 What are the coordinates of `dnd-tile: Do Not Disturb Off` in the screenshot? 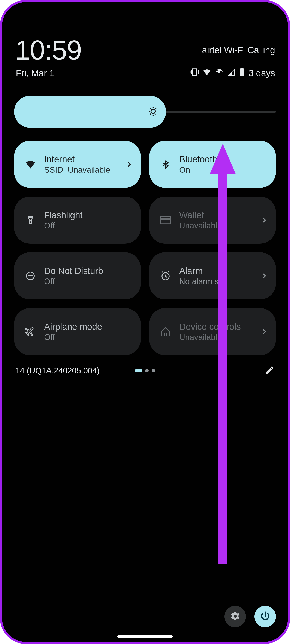 It's located at (77, 276).